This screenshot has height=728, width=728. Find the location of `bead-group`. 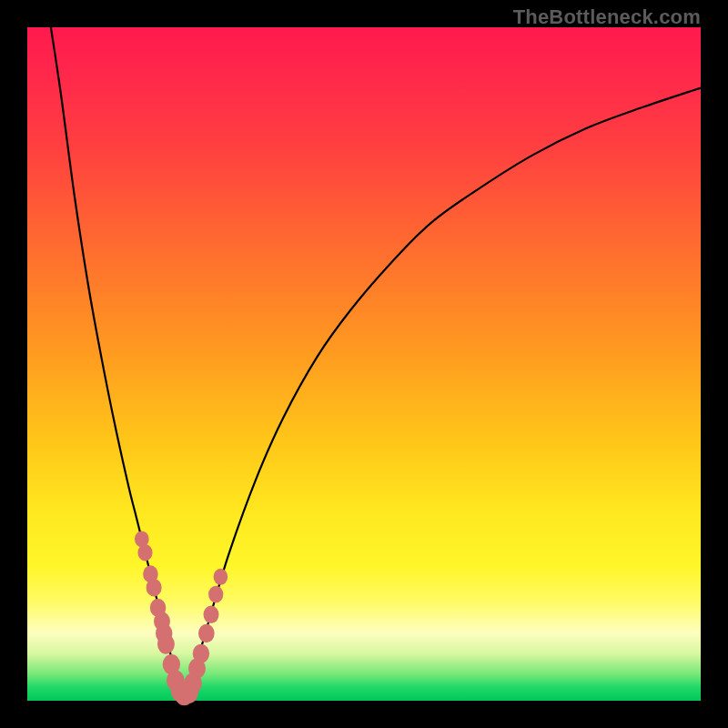

bead-group is located at coordinates (181, 618).